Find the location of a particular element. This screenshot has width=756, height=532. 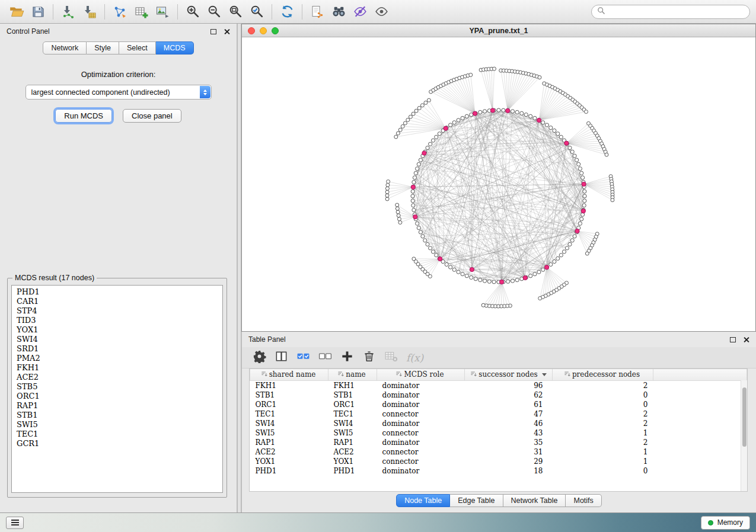

import-table-button is located at coordinates (90, 12).